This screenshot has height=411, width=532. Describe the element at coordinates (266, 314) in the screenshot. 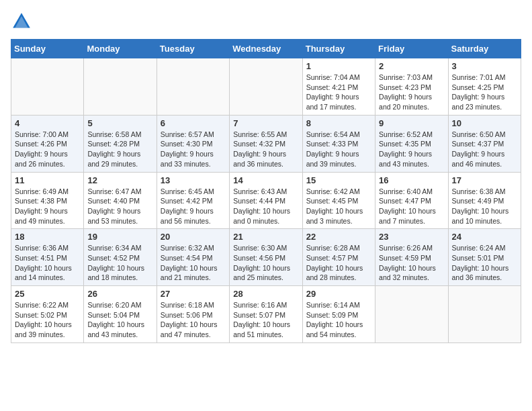

I see `calendar-cell: 28Sunrise: 6:16 AM Sunset: 5:07 PM Dayli…` at that location.